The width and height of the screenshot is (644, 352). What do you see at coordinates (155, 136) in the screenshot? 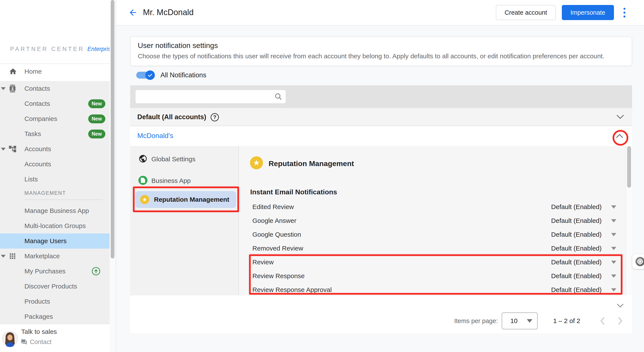
I see `account-name-link: McDonald's` at bounding box center [155, 136].